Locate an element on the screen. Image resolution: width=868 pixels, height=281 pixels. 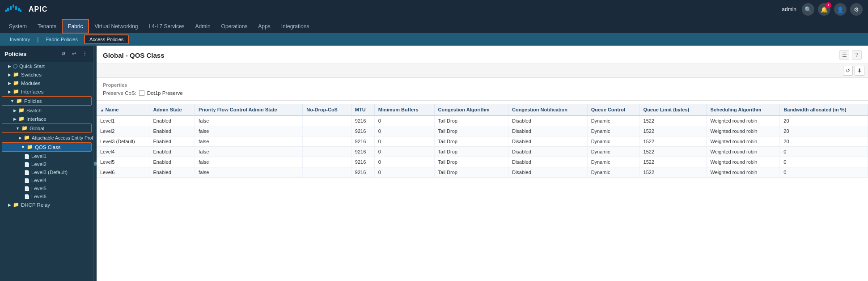
table-cell: Level1 is located at coordinates (123, 121).